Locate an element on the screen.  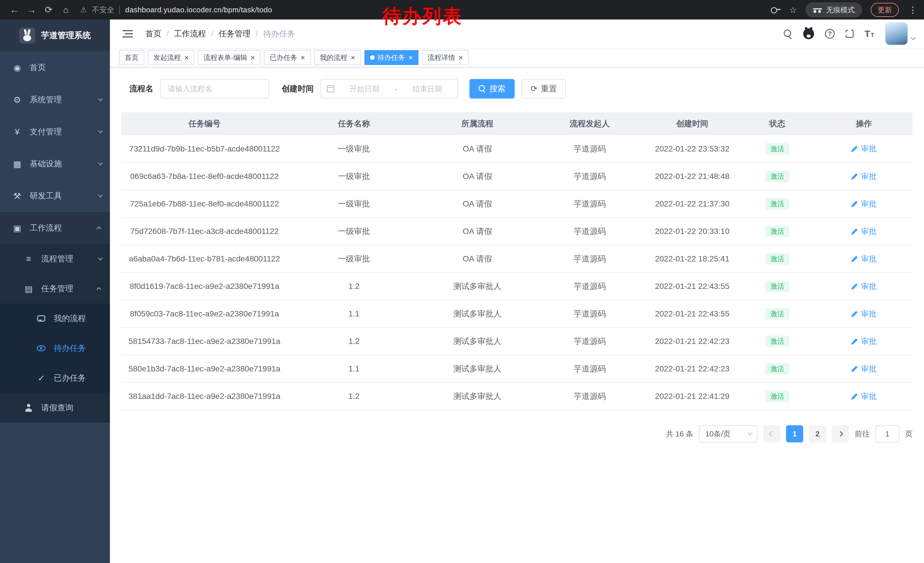
hamburger-icon is located at coordinates (128, 34).